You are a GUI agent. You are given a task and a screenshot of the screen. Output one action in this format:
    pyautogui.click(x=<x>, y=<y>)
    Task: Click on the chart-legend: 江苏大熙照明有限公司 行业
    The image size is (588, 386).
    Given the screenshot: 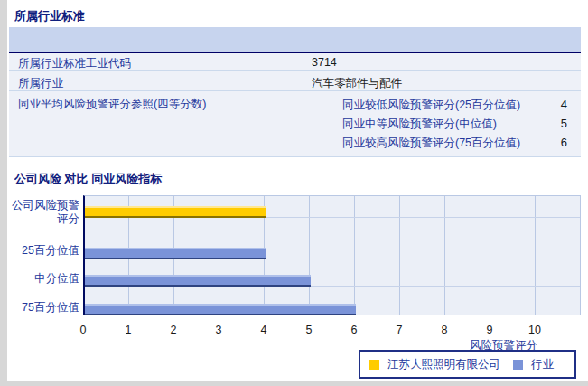 What is the action you would take?
    pyautogui.click(x=468, y=364)
    